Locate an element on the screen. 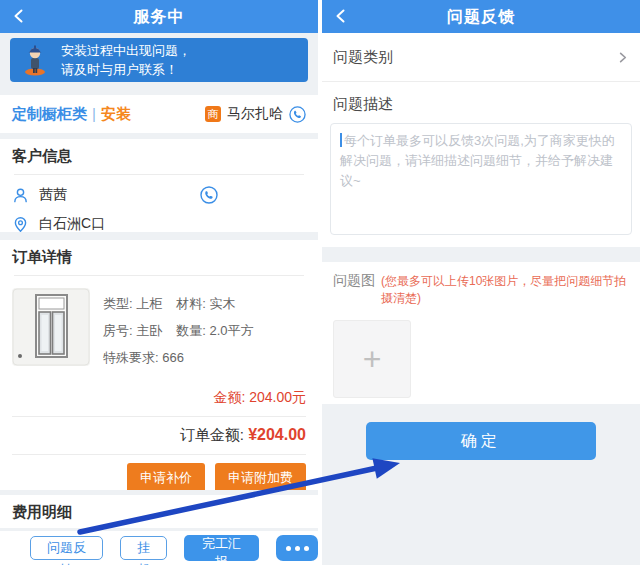 This screenshot has width=640, height=565. customer-heading: 客户信息 is located at coordinates (159, 156).